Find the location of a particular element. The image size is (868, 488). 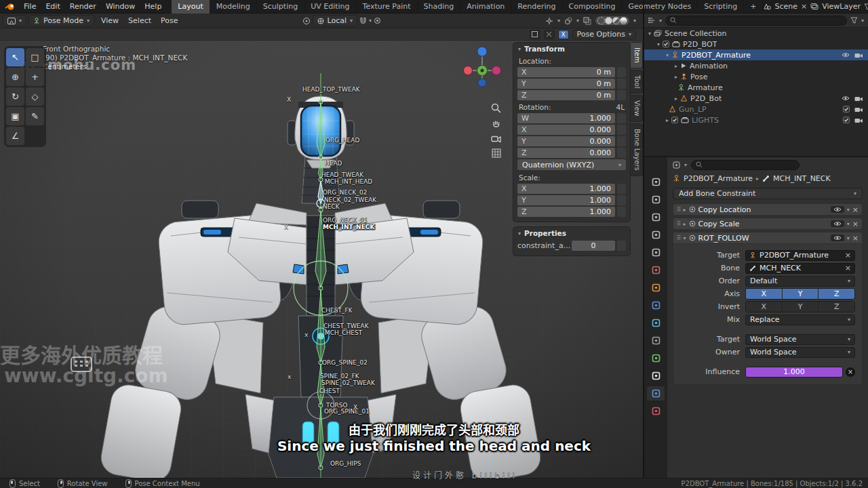

n-panel-tab-tool: Tool is located at coordinates (637, 81).